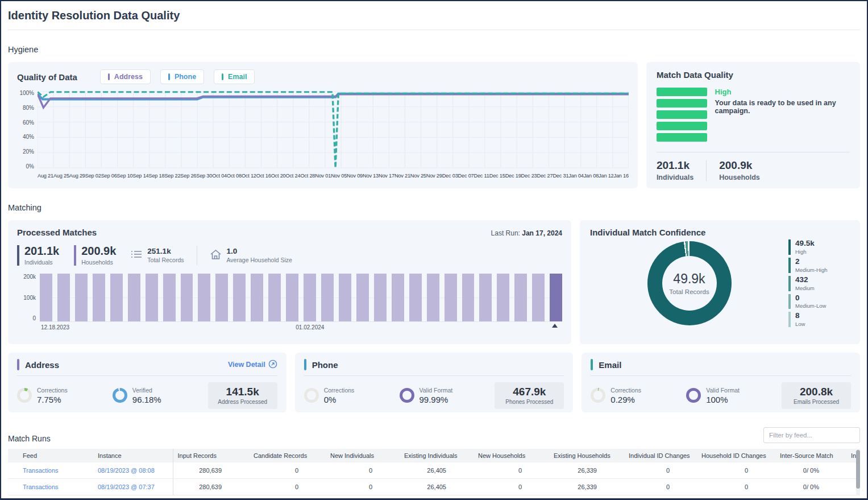  I want to click on legend-toggle-email: Email, so click(234, 77).